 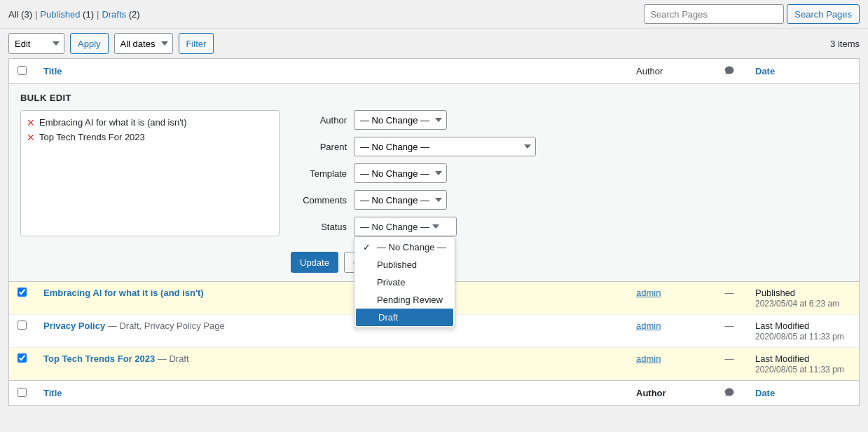 I want to click on items-count: 3 items, so click(x=845, y=43).